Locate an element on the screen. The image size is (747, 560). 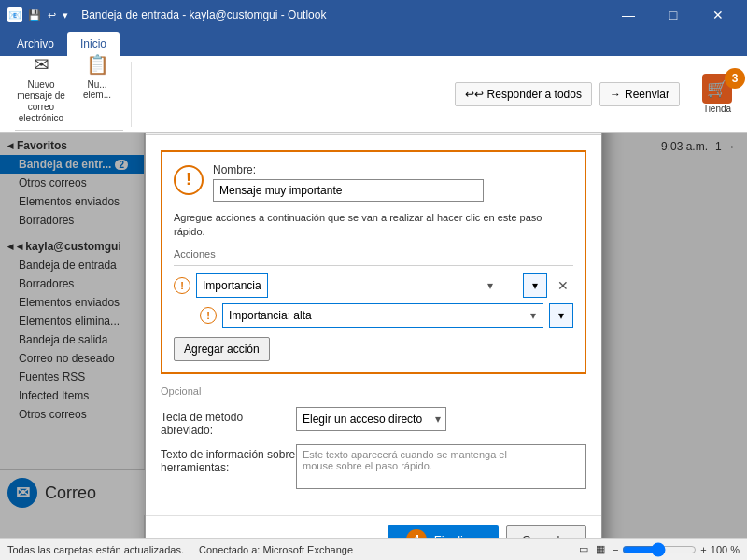
undo-icon: ↩ is located at coordinates (52, 15).